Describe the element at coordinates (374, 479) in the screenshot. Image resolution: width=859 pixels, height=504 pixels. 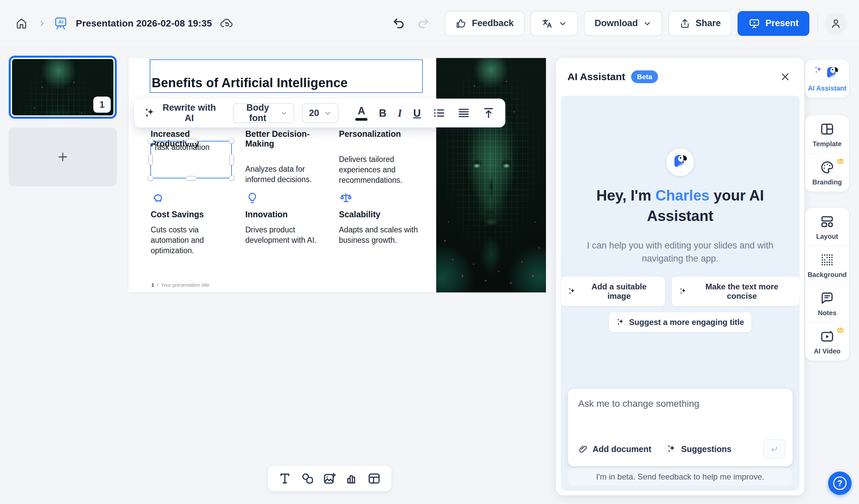
I see `insert-table-button` at that location.